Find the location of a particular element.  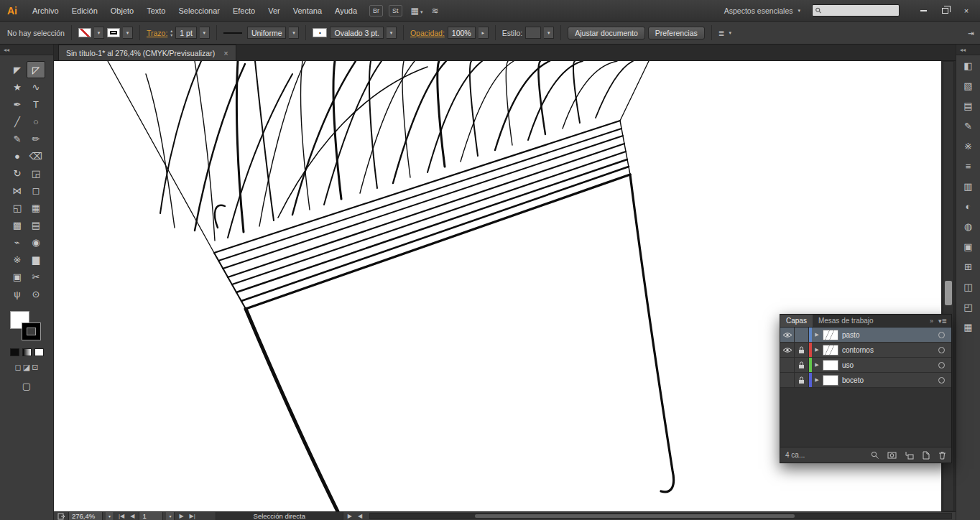

degradado-panel-icon: ▥ is located at coordinates (969, 186).